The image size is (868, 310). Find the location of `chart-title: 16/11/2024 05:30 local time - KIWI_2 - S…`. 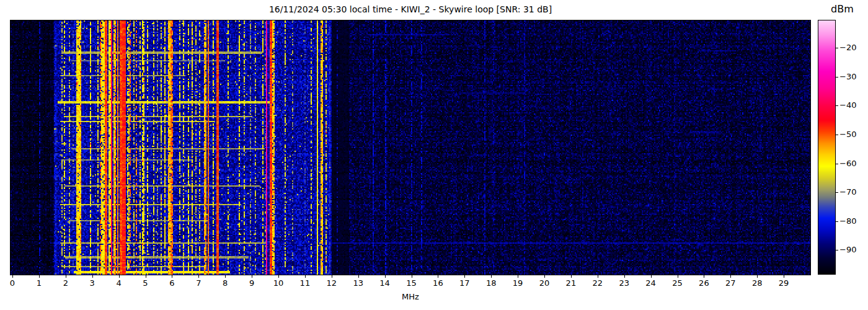

chart-title: 16/11/2024 05:30 local time - KIWI_2 - S… is located at coordinates (410, 9).